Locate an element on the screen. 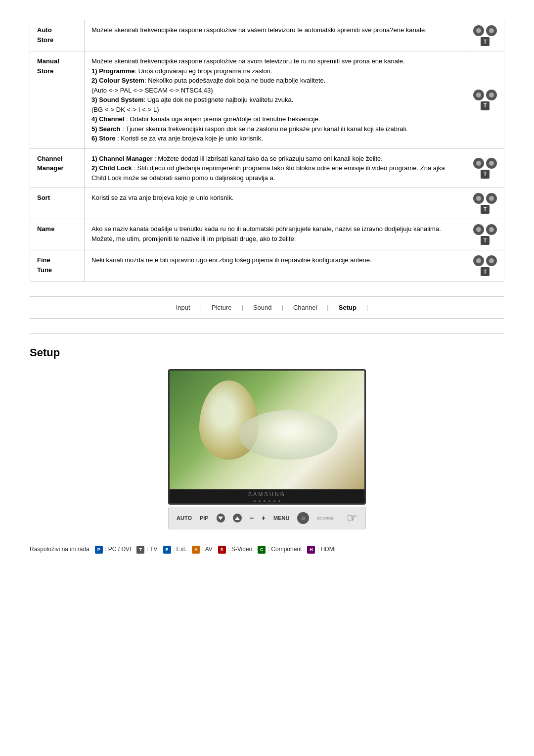 The width and height of the screenshot is (534, 756). navigation-bar: Input | Picture | Sound | Channel | Setu… is located at coordinates (267, 308).